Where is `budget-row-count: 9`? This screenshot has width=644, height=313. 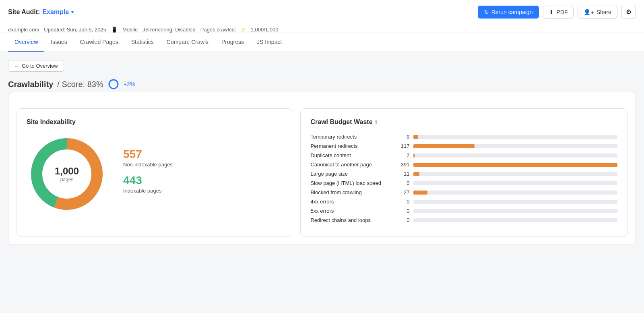
budget-row-count: 9 is located at coordinates (402, 137).